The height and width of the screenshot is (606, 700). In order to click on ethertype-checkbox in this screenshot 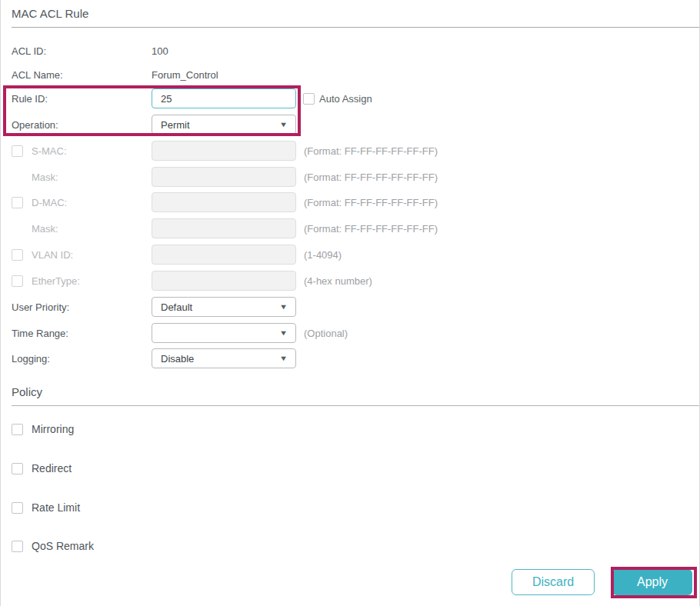, I will do `click(17, 281)`.